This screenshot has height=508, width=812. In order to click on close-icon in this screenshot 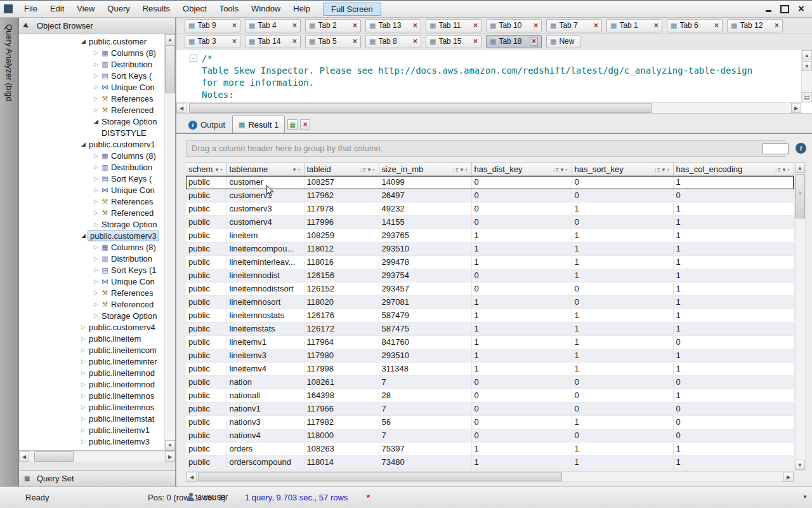, I will do `click(801, 9)`.